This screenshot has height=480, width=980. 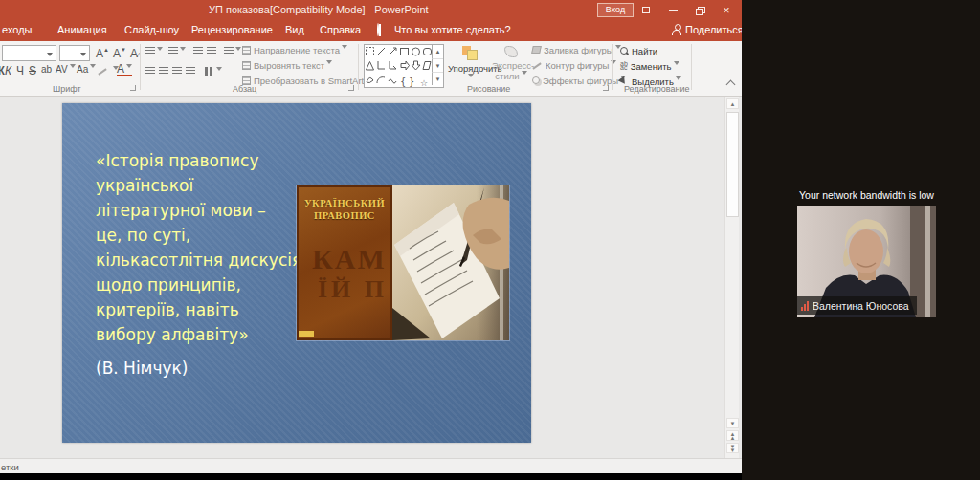 I want to click on justify-button, so click(x=190, y=73).